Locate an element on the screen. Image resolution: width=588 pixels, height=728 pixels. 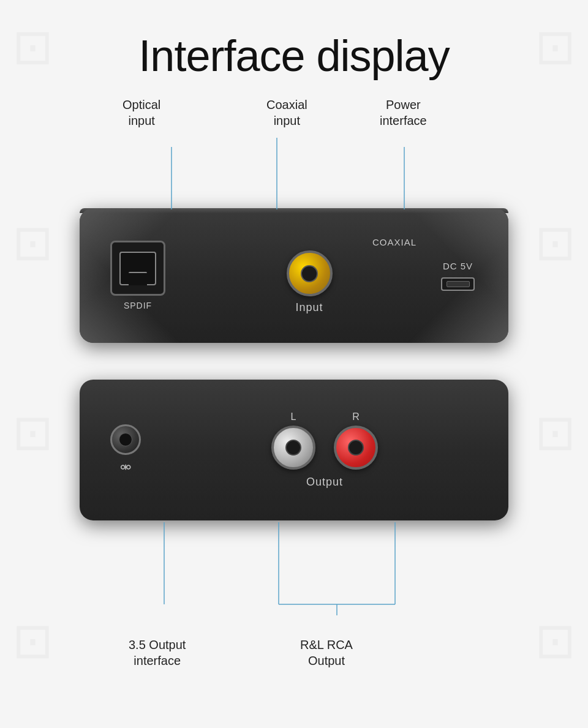
coaxial-section: COAXIAL Input is located at coordinates (309, 276).